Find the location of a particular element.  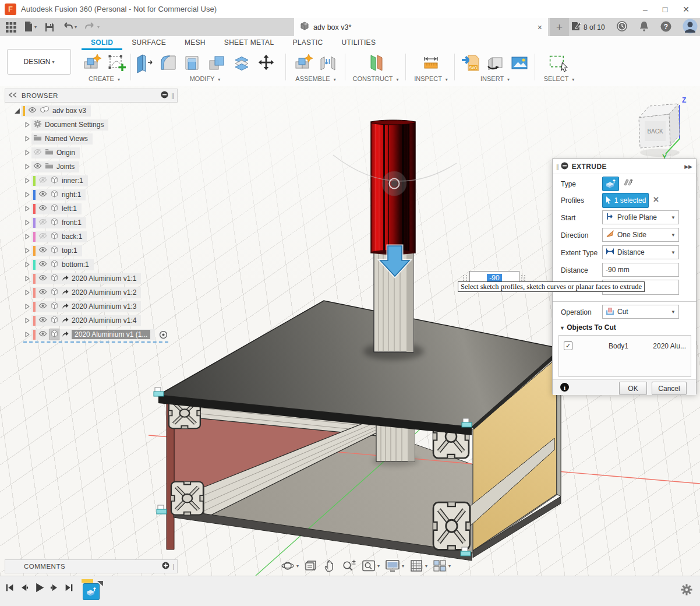

tab-plastic: PLASTIC is located at coordinates (307, 43).